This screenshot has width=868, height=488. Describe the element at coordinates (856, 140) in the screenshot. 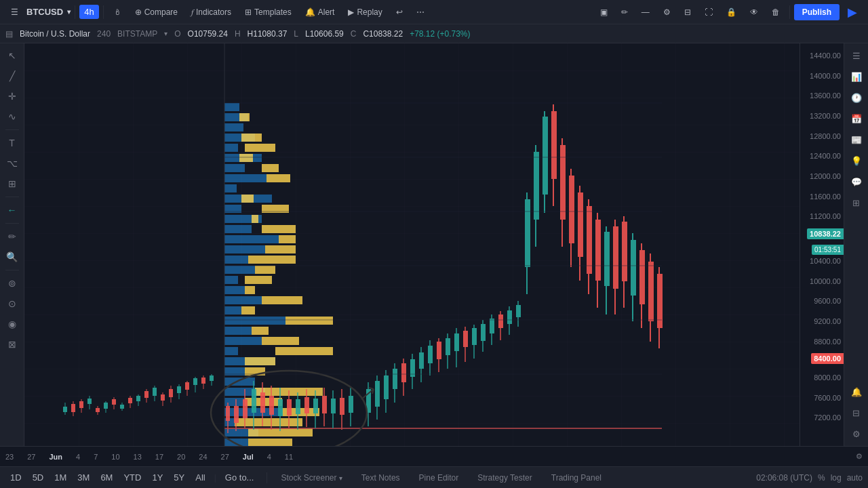

I see `news-button: 📰` at that location.